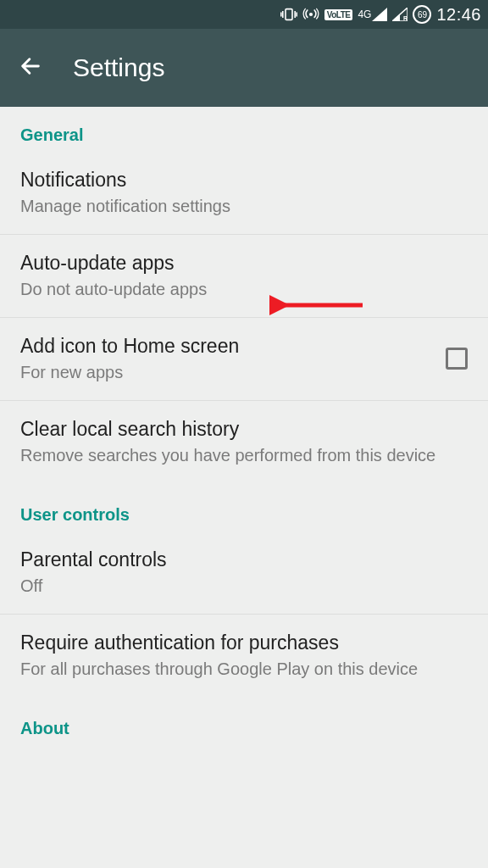 The image size is (488, 868). Describe the element at coordinates (30, 68) in the screenshot. I see `back-icon` at that location.